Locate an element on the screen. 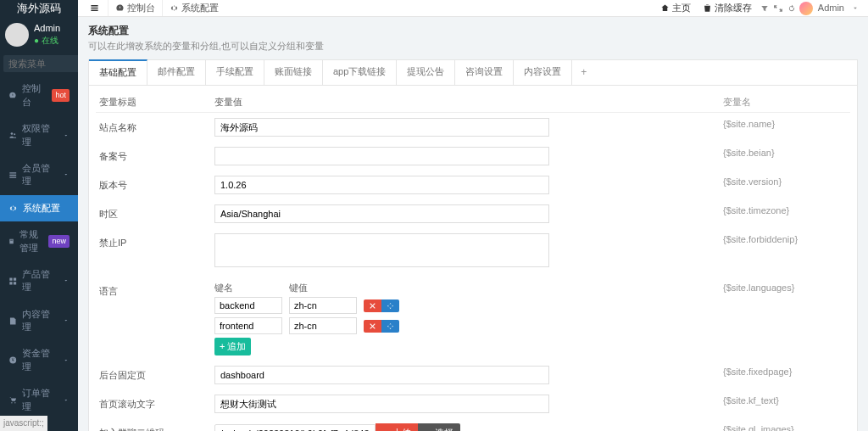 This screenshot has width=868, height=431. label-kftext: 首页滚动文字 is located at coordinates (155, 402).